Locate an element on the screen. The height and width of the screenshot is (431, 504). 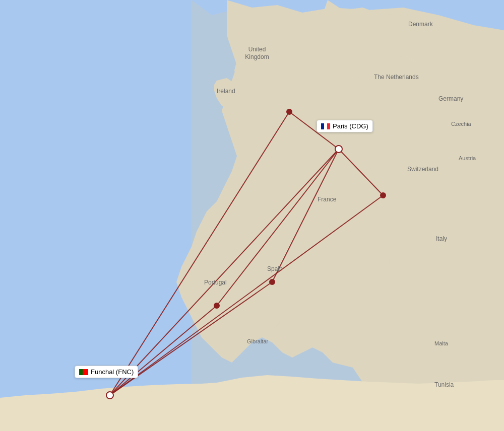
svg-text: United is located at coordinates (257, 49).